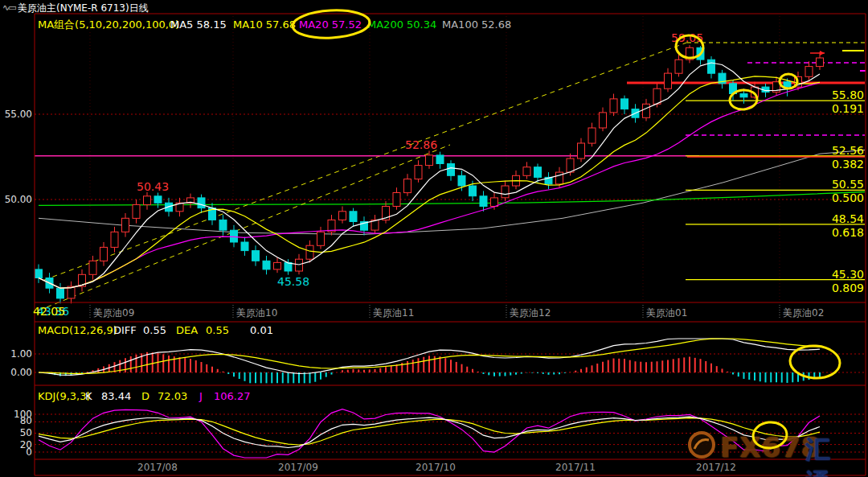 The width and height of the screenshot is (868, 477). Describe the element at coordinates (49, 311) in the screenshot. I see `corner-low-yellow: 42.05` at that location.